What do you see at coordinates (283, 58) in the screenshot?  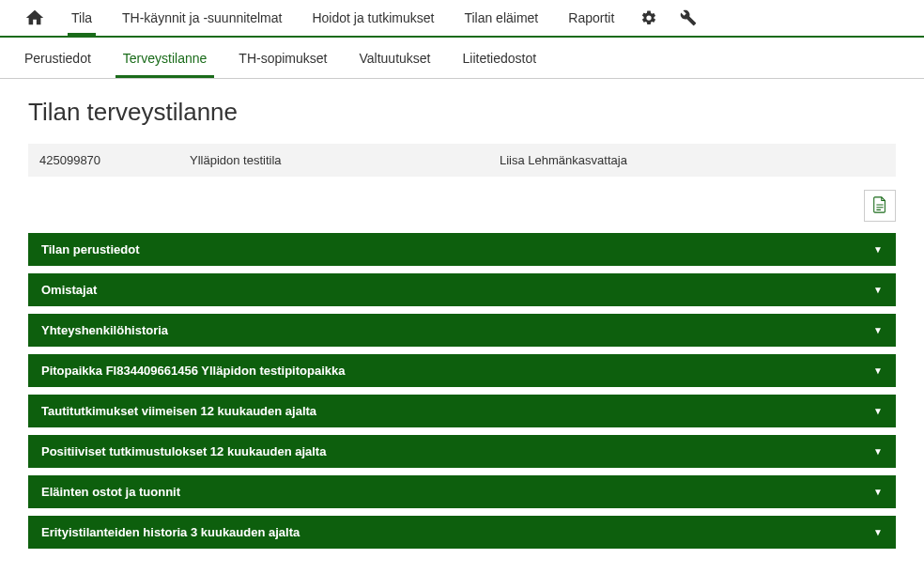 I see `subnav-item-2: TH-sopimukset` at bounding box center [283, 58].